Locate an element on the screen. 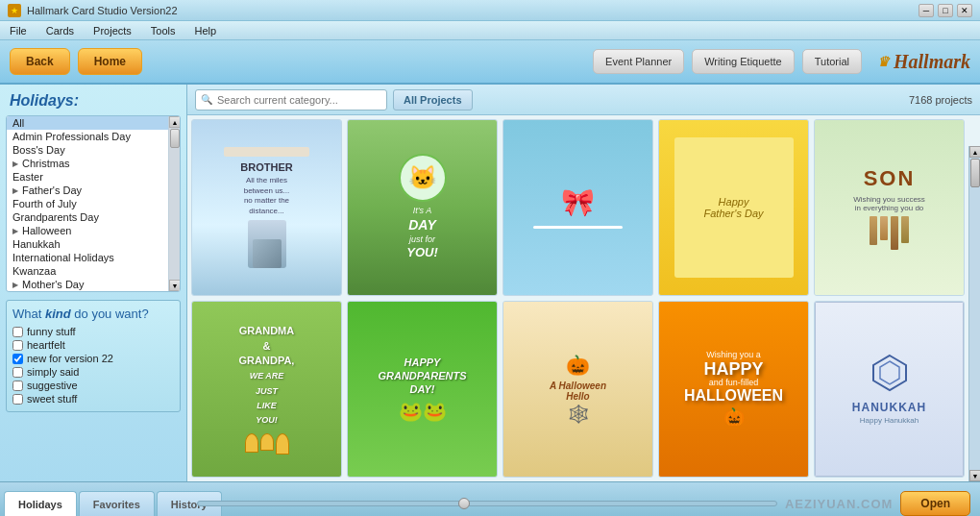  progress-bar is located at coordinates (487, 504).